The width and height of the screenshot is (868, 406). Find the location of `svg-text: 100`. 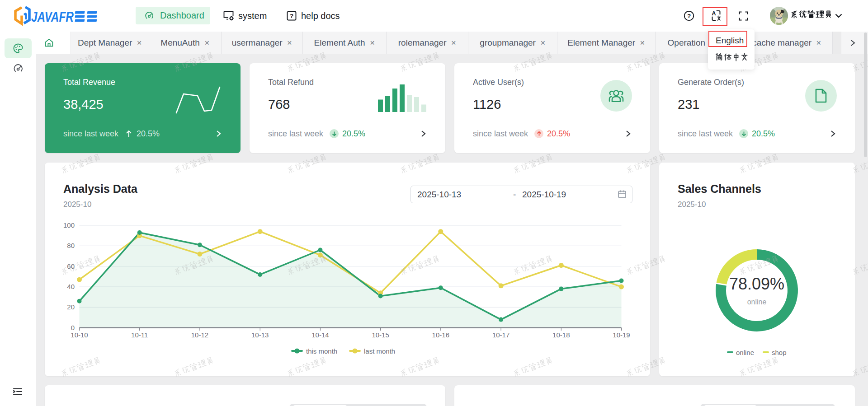

svg-text: 100 is located at coordinates (69, 225).